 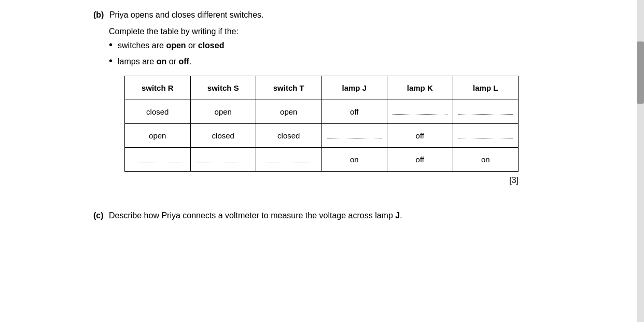 I want to click on table-row-1: closed open open off, so click(x=321, y=112).